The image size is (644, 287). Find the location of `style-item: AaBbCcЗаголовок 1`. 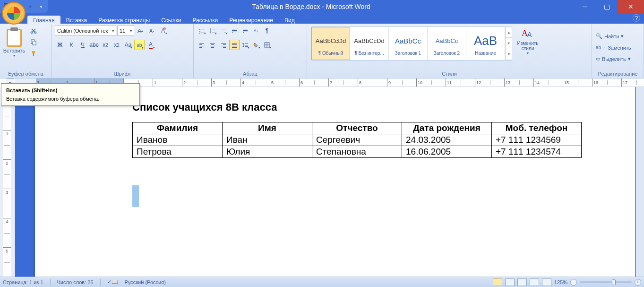

style-item: AaBbCcЗаголовок 1 is located at coordinates (408, 43).